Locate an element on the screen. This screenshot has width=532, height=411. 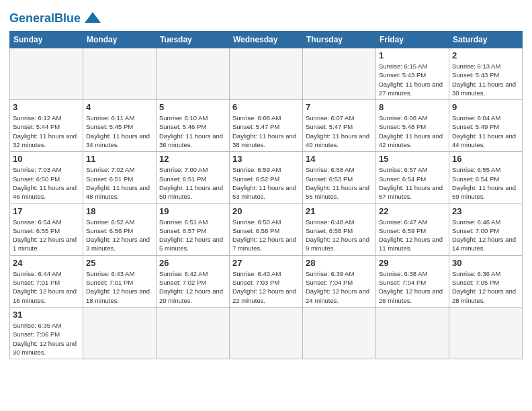
day-info: Sunrise: 6:06 AM Sunset: 5:48 PM Dayligh… is located at coordinates (412, 132).